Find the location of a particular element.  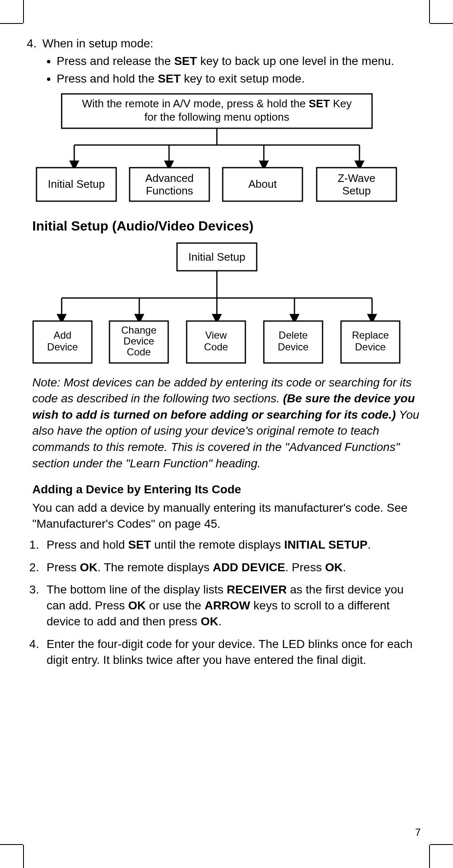

box-replace-device: Replace is located at coordinates (370, 335).